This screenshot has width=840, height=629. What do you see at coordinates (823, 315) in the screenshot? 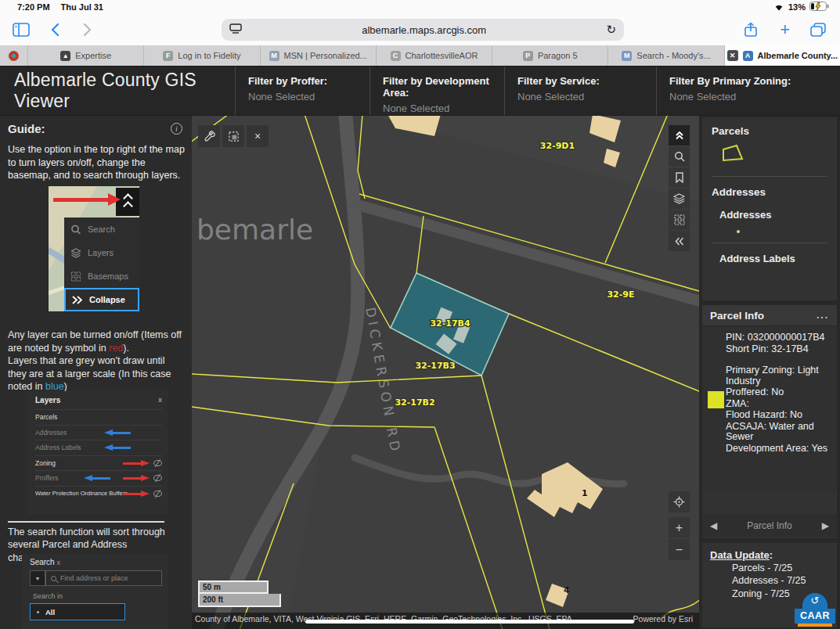
I see `options-menu-button: ...` at bounding box center [823, 315].